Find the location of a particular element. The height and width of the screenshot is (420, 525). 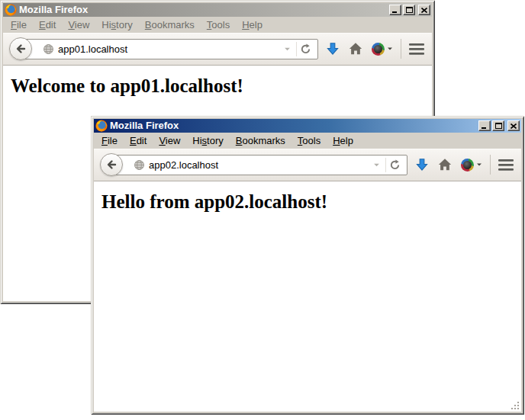

resize-grip-icon is located at coordinates (514, 406).